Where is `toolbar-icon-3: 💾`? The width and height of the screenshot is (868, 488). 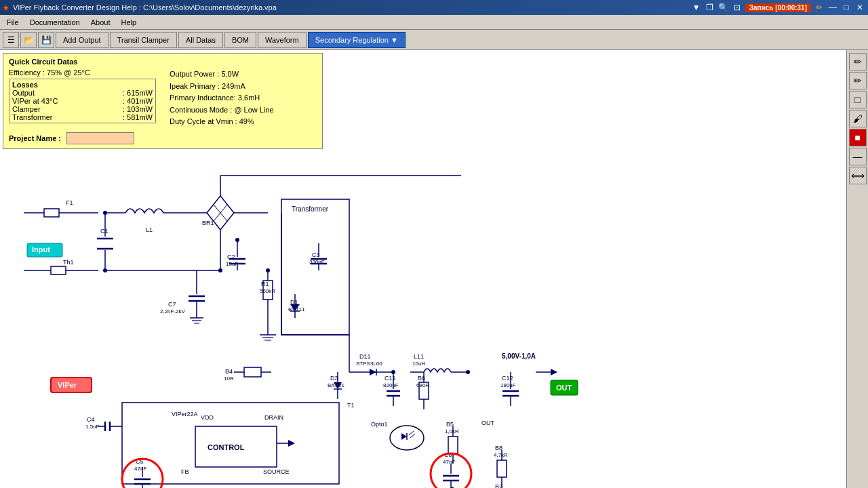
toolbar-icon-3: 💾 is located at coordinates (46, 40).